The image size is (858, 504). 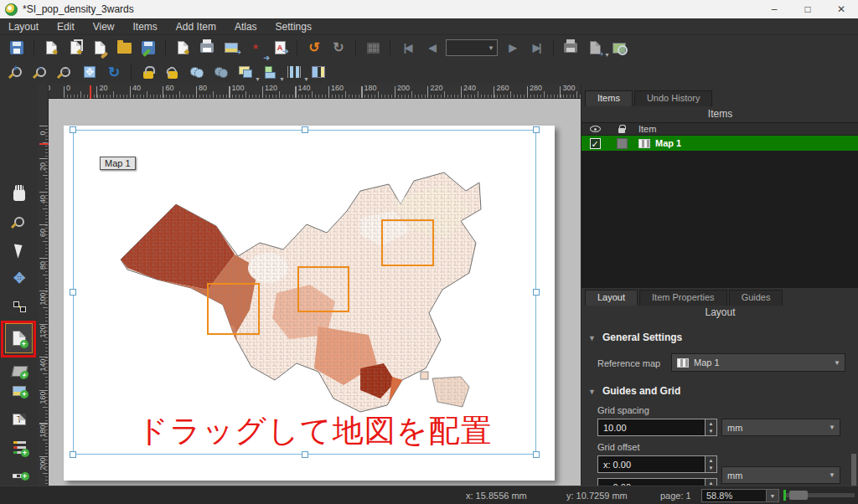 I want to click on resize-handle-n, so click(x=305, y=130).